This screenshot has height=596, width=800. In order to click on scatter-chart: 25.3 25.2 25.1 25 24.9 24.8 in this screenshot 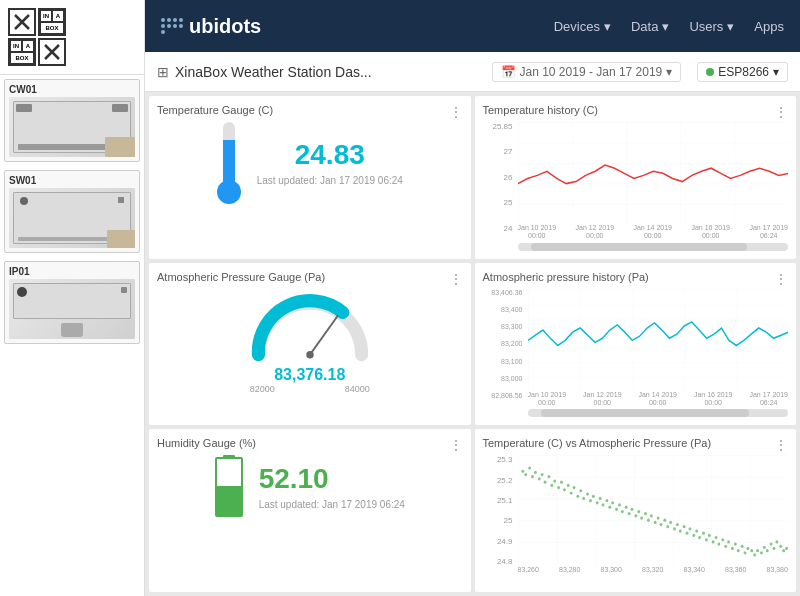, I will do `click(636, 520)`.